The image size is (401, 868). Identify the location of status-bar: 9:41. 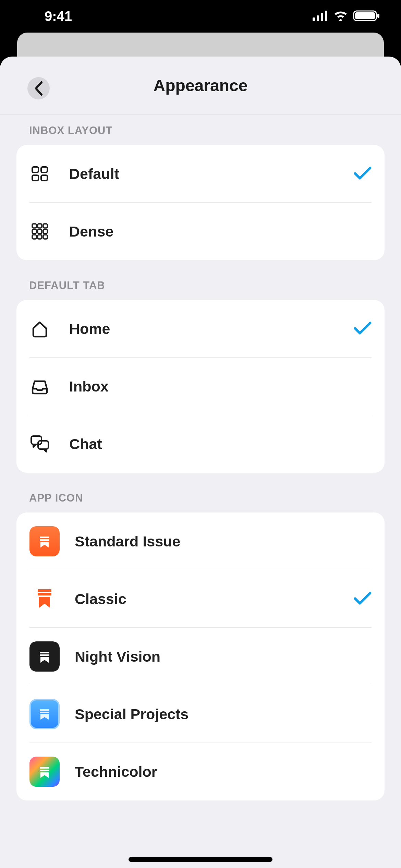
(200, 16).